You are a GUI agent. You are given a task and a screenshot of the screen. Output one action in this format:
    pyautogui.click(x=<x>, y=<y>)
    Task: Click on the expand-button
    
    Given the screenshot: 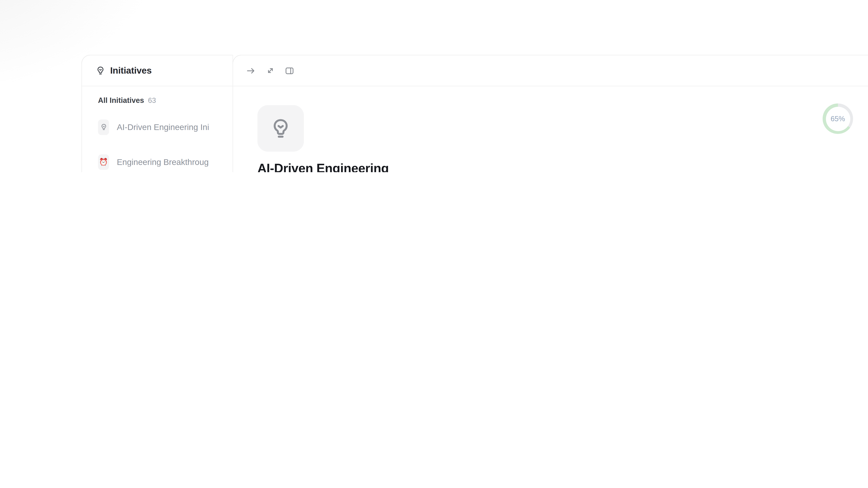 What is the action you would take?
    pyautogui.click(x=270, y=71)
    